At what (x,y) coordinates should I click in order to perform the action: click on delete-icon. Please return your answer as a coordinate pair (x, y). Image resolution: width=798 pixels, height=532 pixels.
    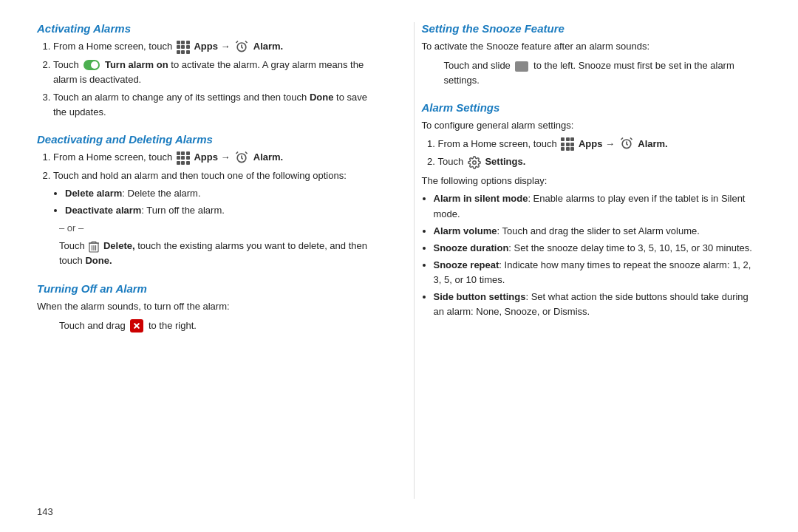
    Looking at the image, I should click on (94, 247).